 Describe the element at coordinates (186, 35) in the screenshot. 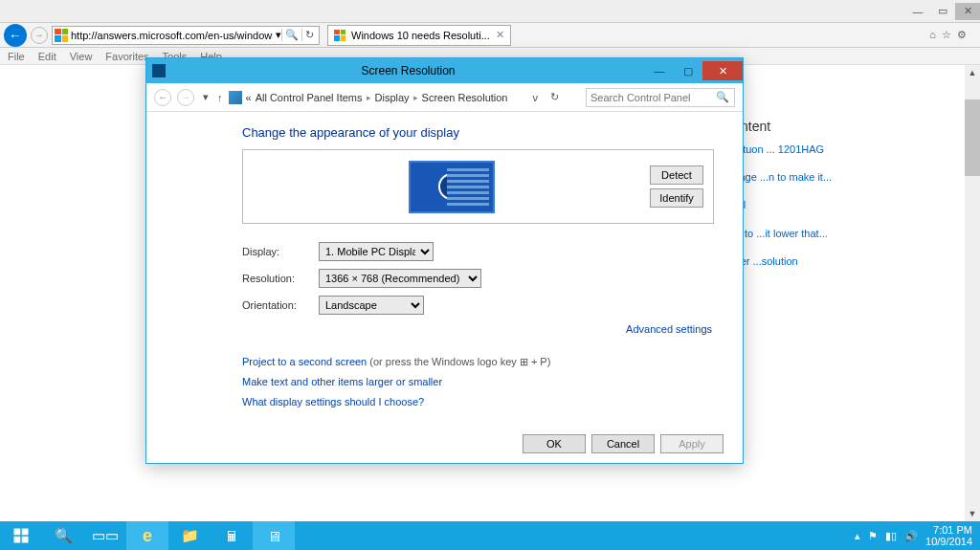

I see `address-bar: ▾ 🔍 ↻` at that location.